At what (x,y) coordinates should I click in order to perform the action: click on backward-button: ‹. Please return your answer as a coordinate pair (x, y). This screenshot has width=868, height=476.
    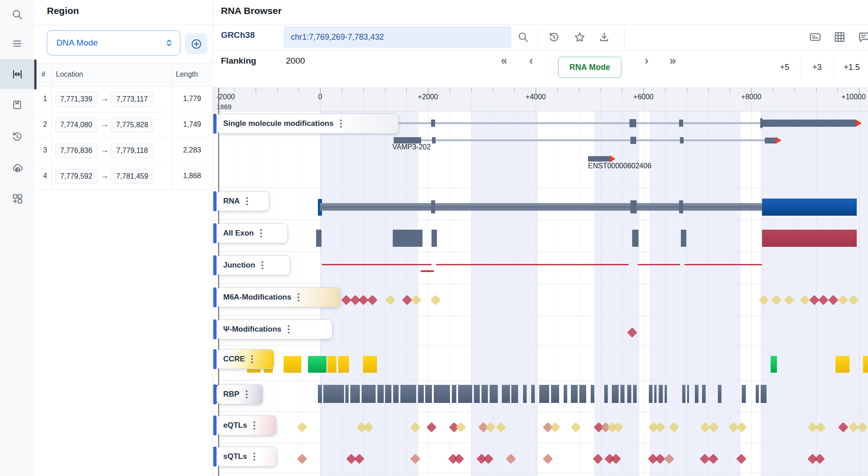
    Looking at the image, I should click on (531, 60).